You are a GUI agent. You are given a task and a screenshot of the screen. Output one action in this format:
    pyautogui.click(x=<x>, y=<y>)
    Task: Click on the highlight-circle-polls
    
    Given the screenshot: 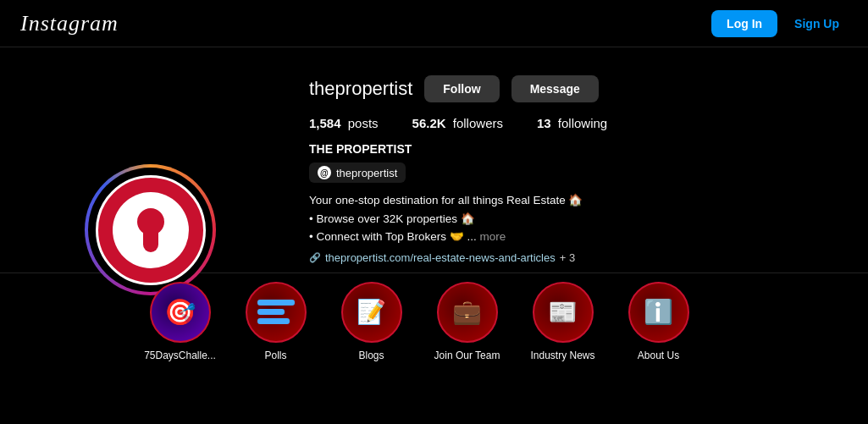 What is the action you would take?
    pyautogui.click(x=276, y=312)
    